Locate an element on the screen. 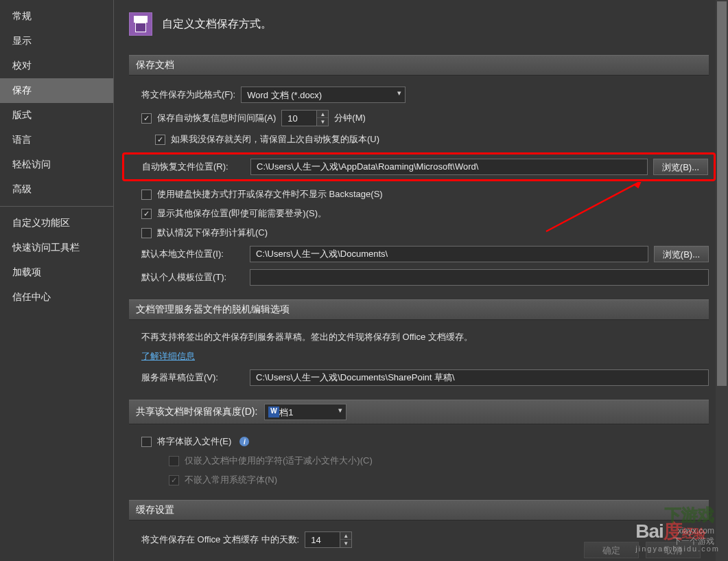 The height and width of the screenshot is (561, 728). autosave-checkbox is located at coordinates (147, 118).